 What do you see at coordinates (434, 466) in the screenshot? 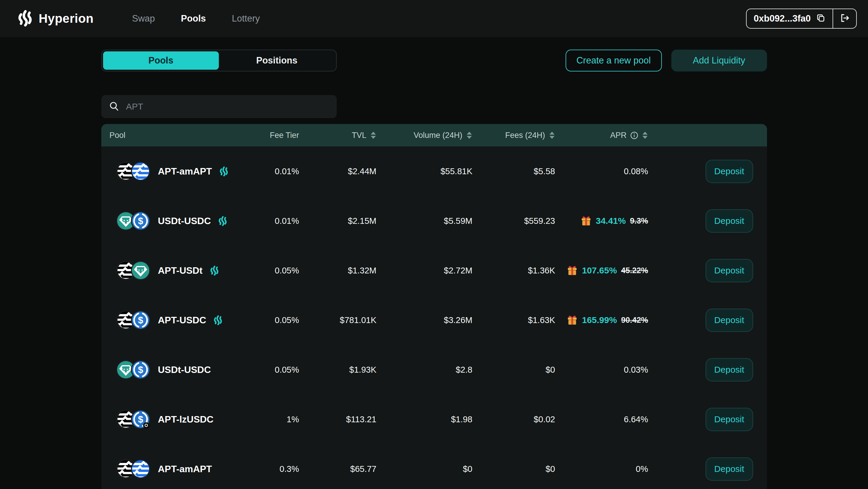
I see `table-row: APT-amAPT0.3%$65.77$0$00%Deposit` at bounding box center [434, 466].